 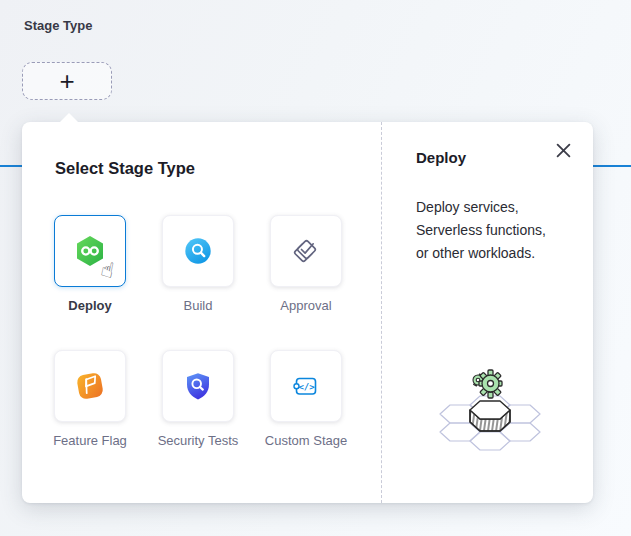 I want to click on stage-card-build, so click(x=198, y=251).